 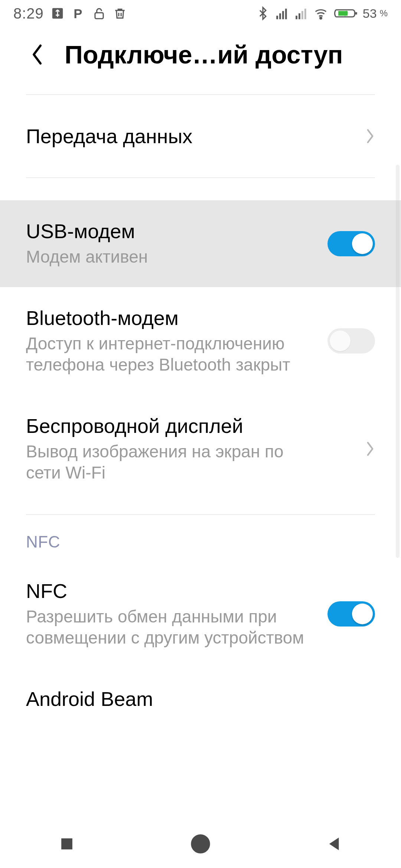 I want to click on wifi-icon, so click(x=321, y=13).